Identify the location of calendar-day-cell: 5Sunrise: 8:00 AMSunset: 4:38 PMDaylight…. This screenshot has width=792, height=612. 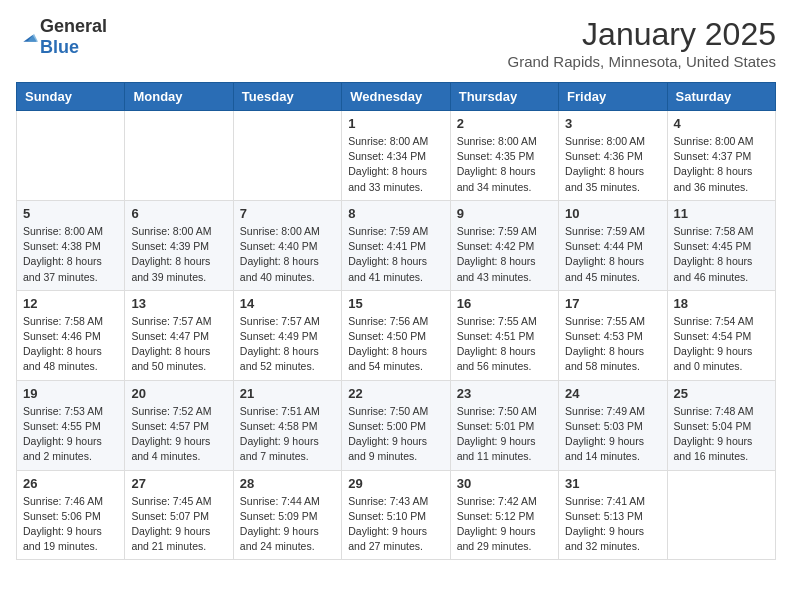
(71, 245).